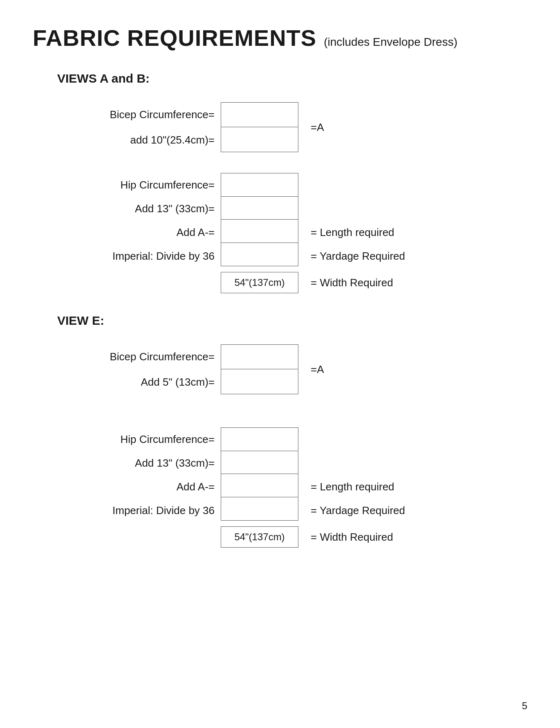  I want to click on bicep-group-ab: Bicep Circumference= add 10"(25.4cm)= =A, so click(296, 127).